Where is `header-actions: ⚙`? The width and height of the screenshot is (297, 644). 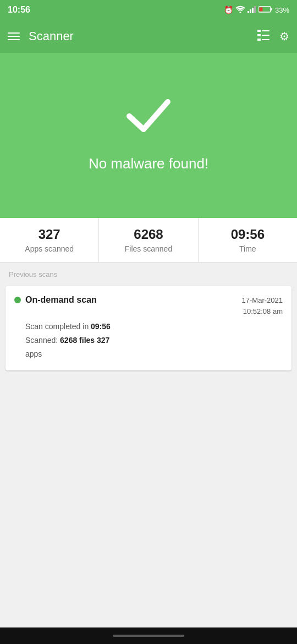
header-actions: ⚙ is located at coordinates (273, 36).